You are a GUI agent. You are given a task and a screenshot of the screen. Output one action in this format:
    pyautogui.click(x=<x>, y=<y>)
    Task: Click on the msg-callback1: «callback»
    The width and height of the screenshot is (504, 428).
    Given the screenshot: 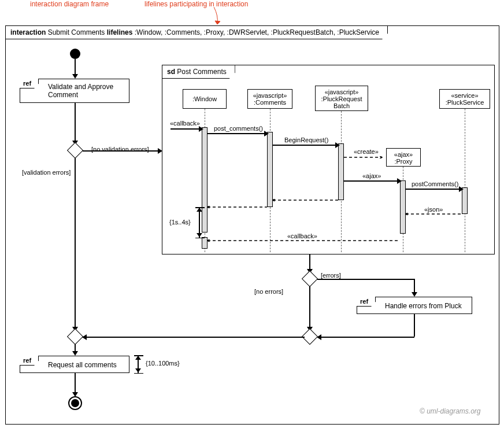 What is the action you would take?
    pyautogui.click(x=185, y=123)
    